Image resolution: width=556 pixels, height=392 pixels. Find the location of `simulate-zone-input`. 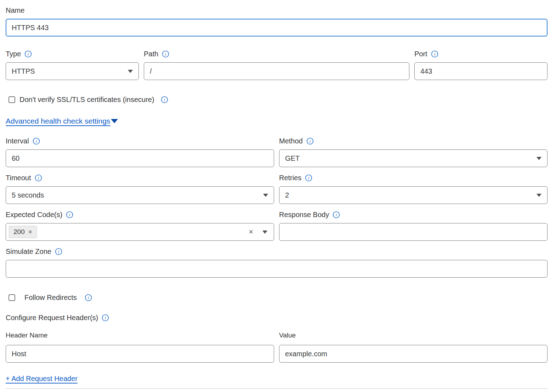

simulate-zone-input is located at coordinates (277, 269).